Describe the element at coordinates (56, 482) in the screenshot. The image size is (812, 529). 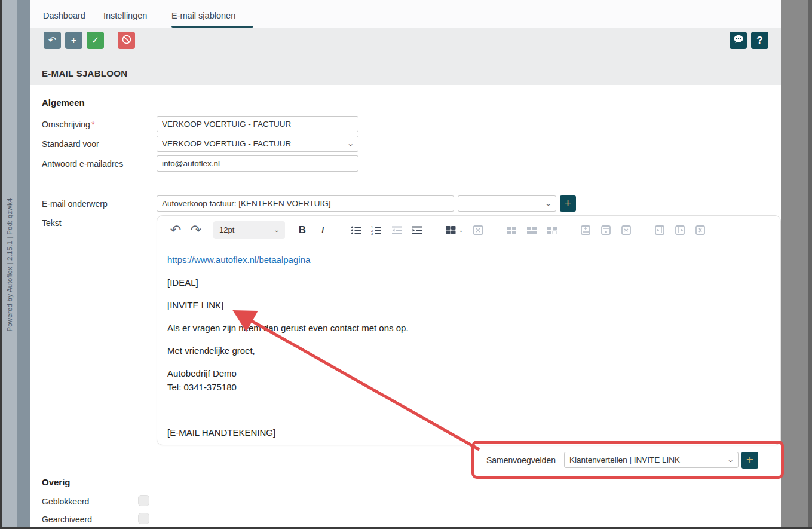
I see `section-heading-overig: Overig` at that location.